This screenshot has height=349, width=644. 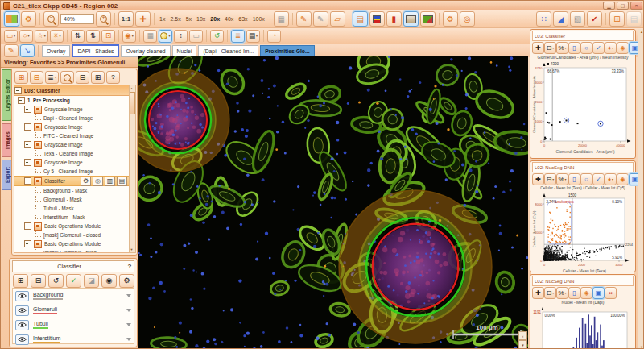 I want to click on class-gate-icon: ♦▾, so click(x=610, y=48).